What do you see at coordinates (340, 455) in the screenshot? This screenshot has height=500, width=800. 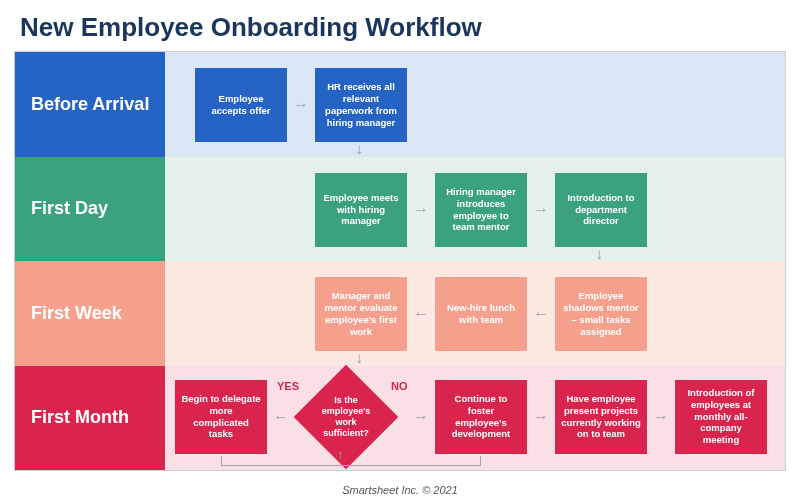 I see `arrow-icon: ↑` at bounding box center [340, 455].